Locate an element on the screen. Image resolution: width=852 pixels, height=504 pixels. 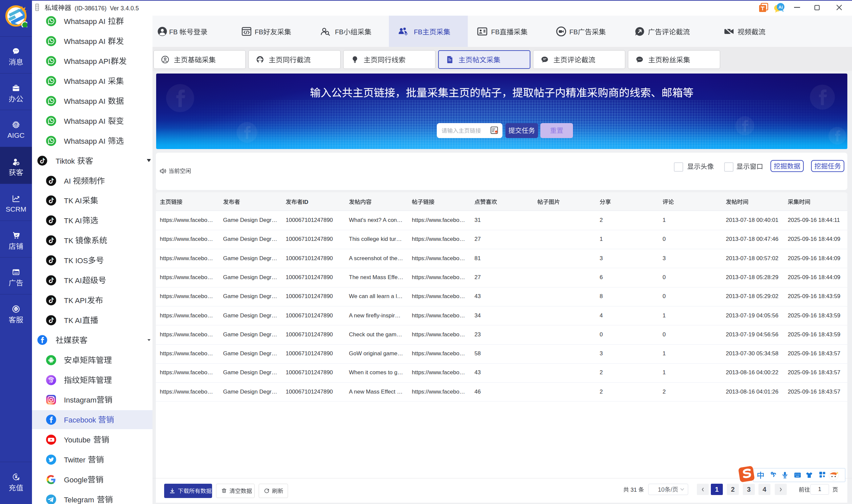
svg-text: TK is located at coordinates (69, 240).